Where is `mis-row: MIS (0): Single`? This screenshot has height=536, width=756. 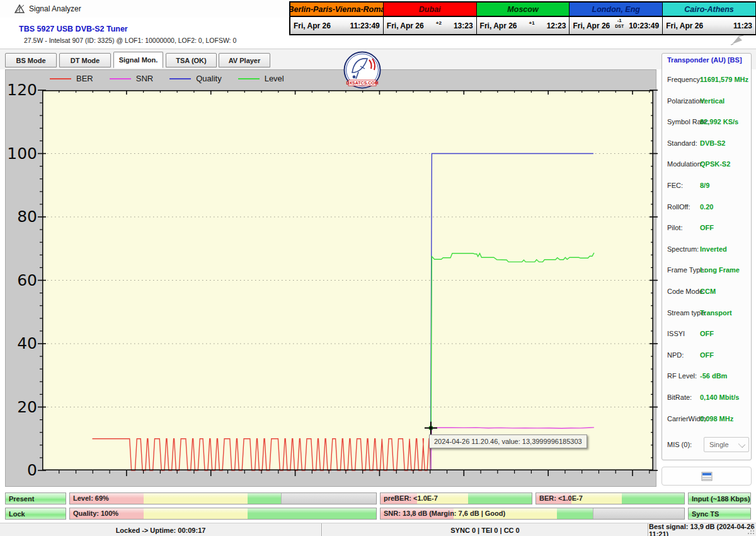 mis-row: MIS (0): Single is located at coordinates (708, 445).